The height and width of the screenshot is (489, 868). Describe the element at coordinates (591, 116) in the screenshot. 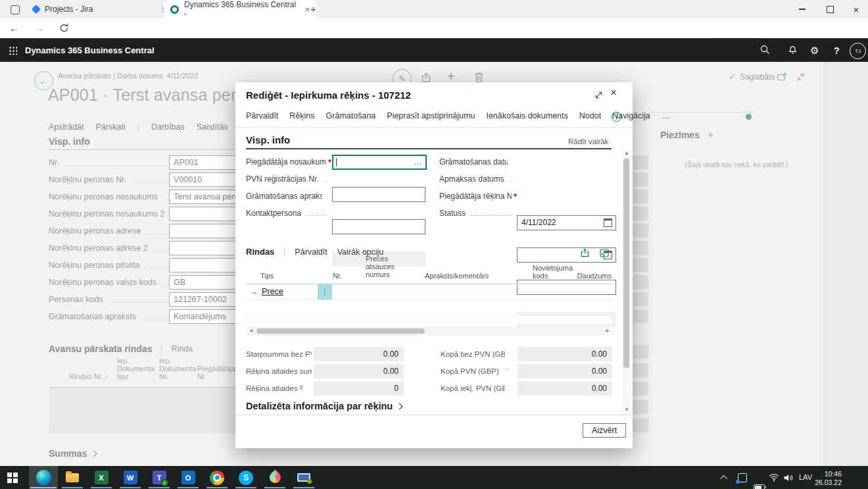

I see `menu-nodot: Nodot` at that location.